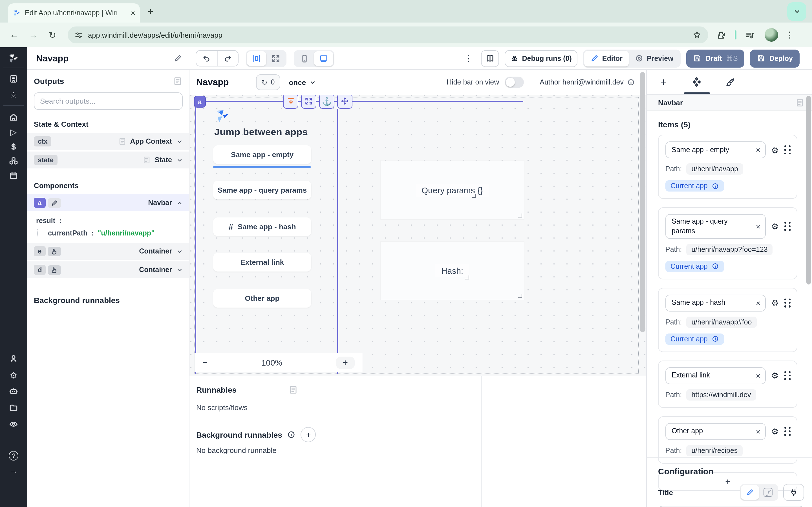  What do you see at coordinates (276, 58) in the screenshot?
I see `fullscreen-layout-button` at bounding box center [276, 58].